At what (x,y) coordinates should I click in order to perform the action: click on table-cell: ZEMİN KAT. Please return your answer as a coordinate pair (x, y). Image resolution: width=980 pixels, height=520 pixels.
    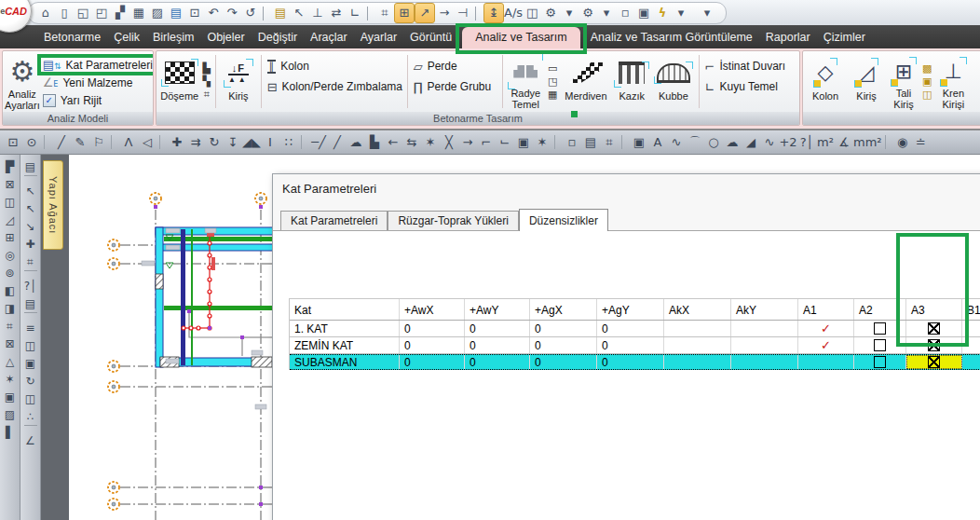
    Looking at the image, I should click on (345, 345).